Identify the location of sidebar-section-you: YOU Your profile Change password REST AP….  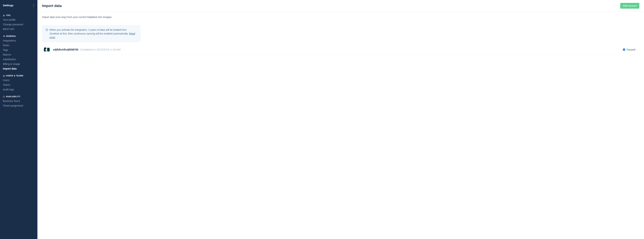
(19, 22).